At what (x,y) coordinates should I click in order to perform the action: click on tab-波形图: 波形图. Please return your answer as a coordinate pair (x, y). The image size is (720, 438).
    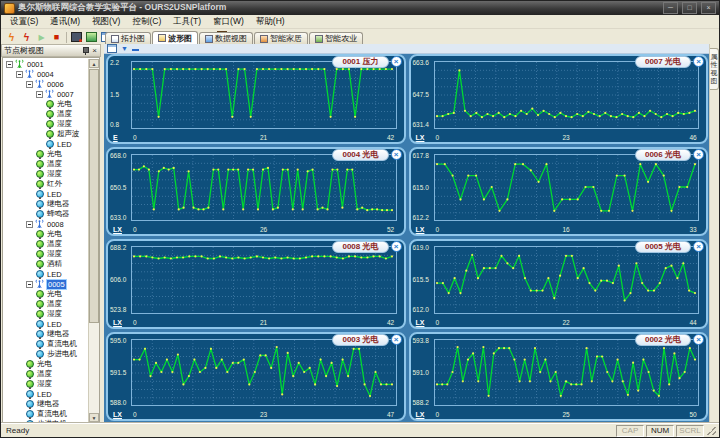
    Looking at the image, I should click on (175, 38).